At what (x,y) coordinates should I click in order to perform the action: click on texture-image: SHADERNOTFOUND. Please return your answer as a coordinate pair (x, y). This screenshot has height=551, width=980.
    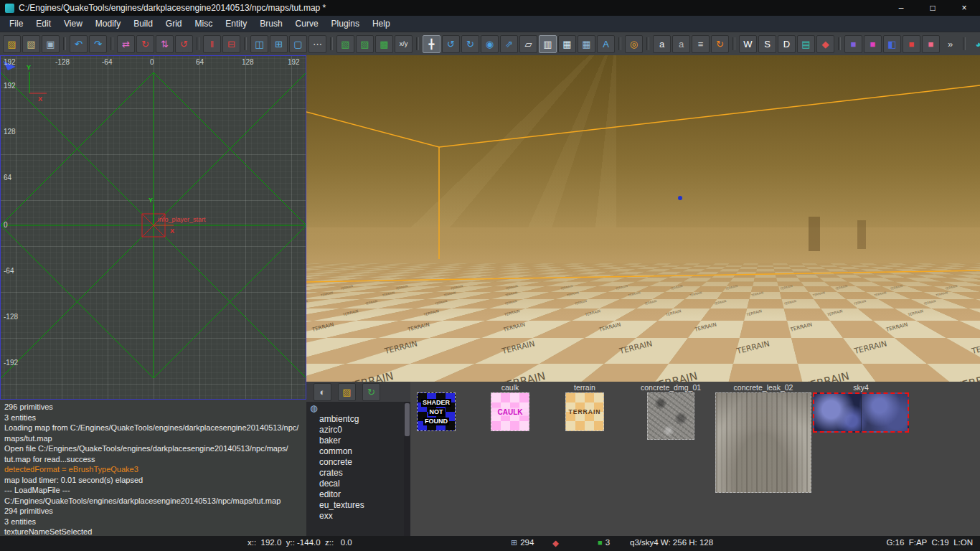
    Looking at the image, I should click on (436, 412).